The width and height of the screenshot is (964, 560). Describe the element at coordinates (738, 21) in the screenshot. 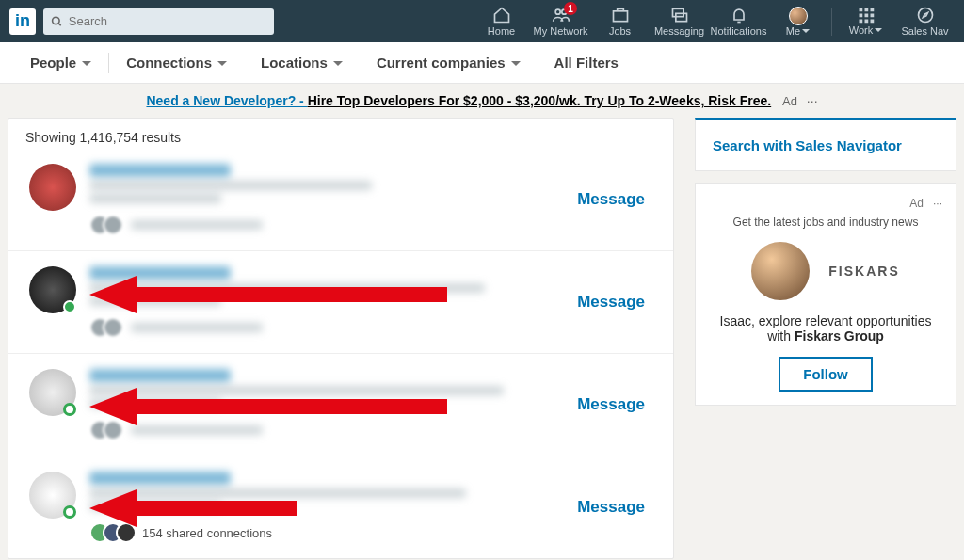

I see `nav-notifications: Notifications` at that location.